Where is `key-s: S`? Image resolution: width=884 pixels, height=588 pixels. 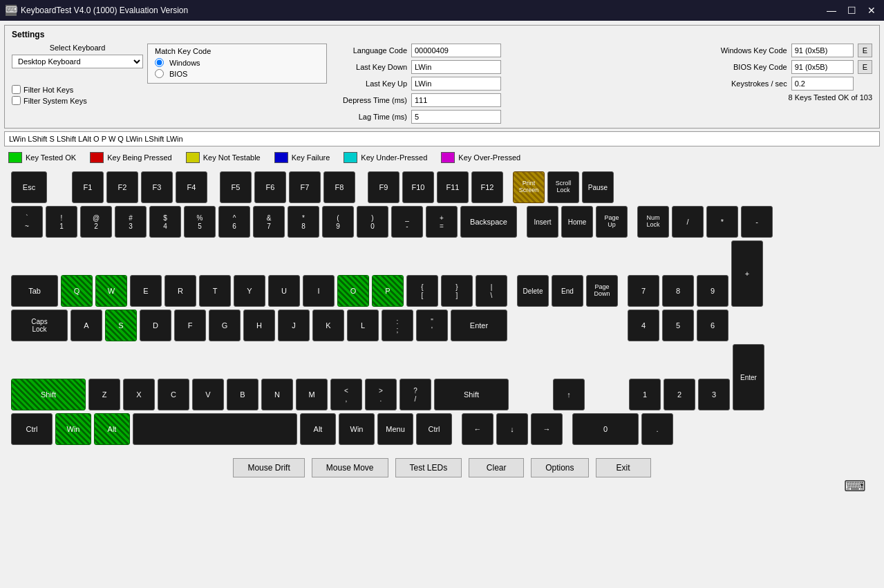
key-s: S is located at coordinates (121, 325).